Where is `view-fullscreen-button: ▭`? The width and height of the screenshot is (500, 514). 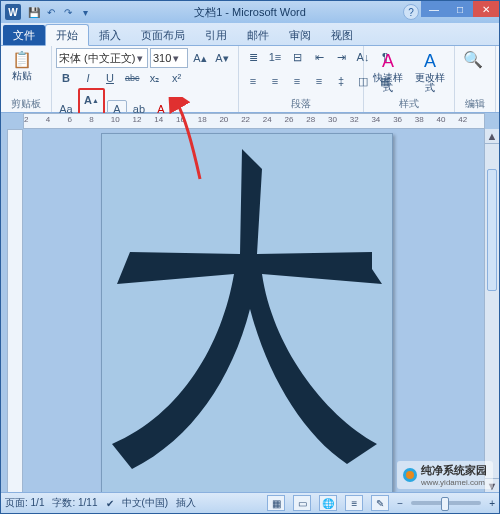 view-fullscreen-button: ▭ is located at coordinates (302, 503).